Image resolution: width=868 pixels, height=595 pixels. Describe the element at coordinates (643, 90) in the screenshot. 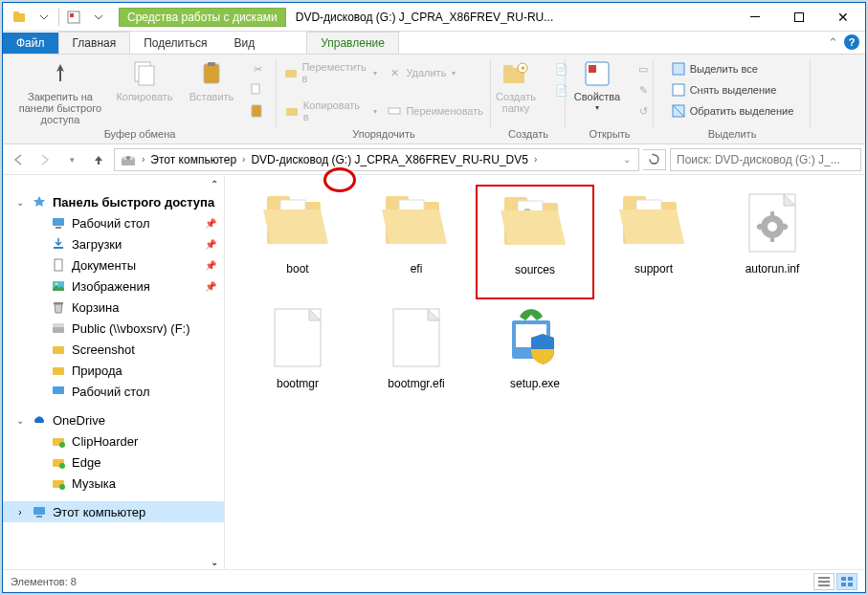

I see `edit-small: ✎` at that location.